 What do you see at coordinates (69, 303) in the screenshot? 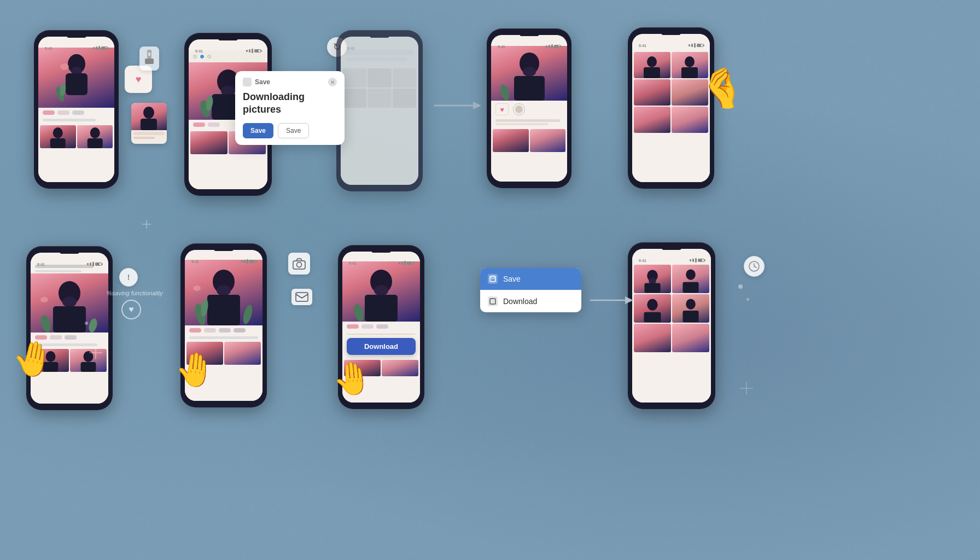
I see `phone-6-photo` at bounding box center [69, 303].